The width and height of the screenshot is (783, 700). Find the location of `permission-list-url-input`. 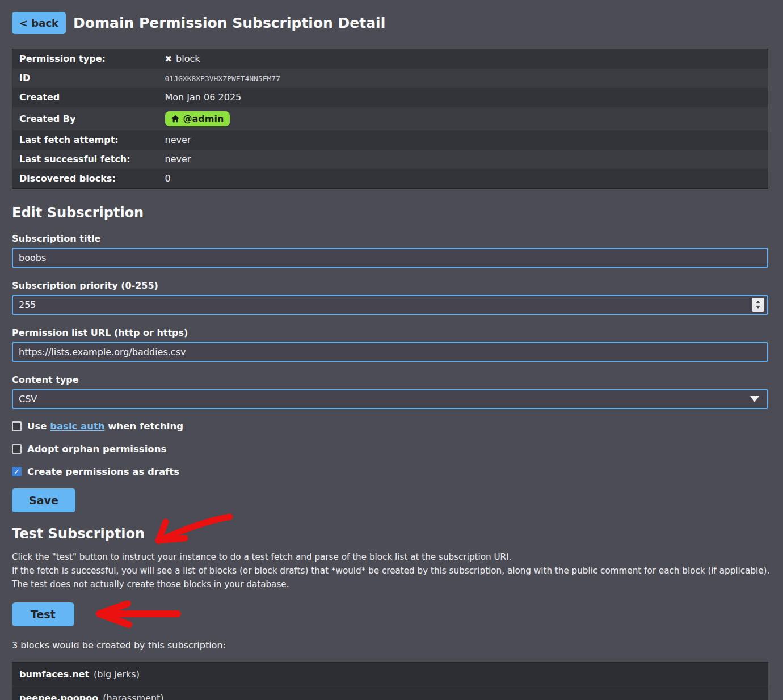

permission-list-url-input is located at coordinates (390, 352).